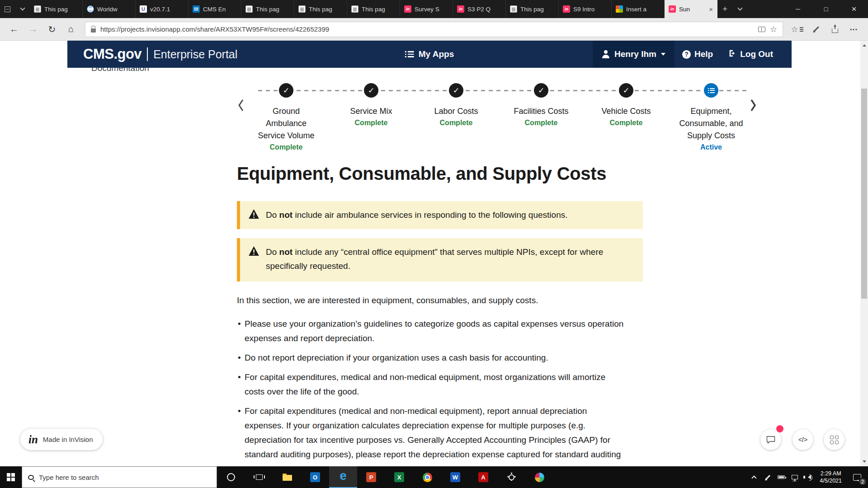  I want to click on powerpoint-button: P, so click(371, 477).